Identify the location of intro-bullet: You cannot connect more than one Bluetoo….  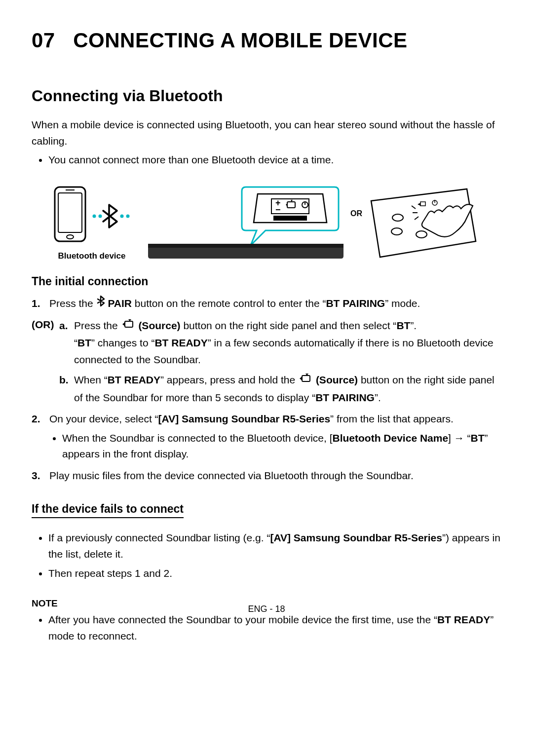
(275, 160).